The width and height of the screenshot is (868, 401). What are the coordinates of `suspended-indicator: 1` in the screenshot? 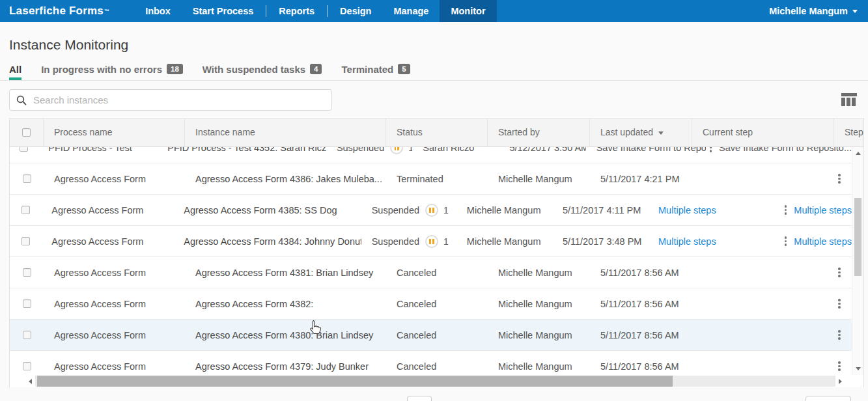 It's located at (401, 151).